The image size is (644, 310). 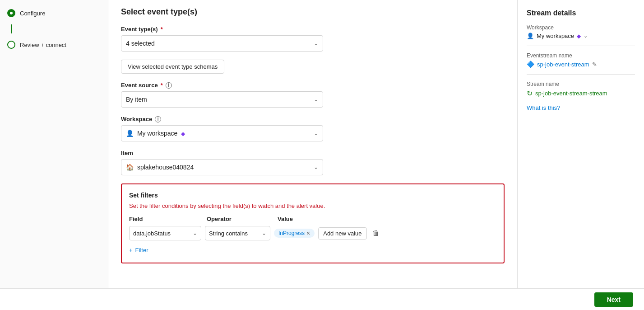 What do you see at coordinates (162, 85) in the screenshot?
I see `required-marker-2: *` at bounding box center [162, 85].